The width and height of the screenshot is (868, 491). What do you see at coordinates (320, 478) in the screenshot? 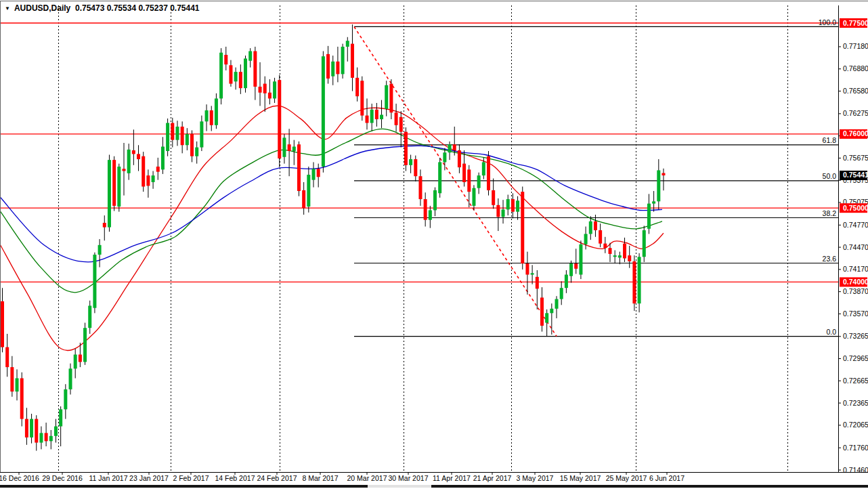
I see `date-tick-label: 8 Mar 2017` at bounding box center [320, 478].